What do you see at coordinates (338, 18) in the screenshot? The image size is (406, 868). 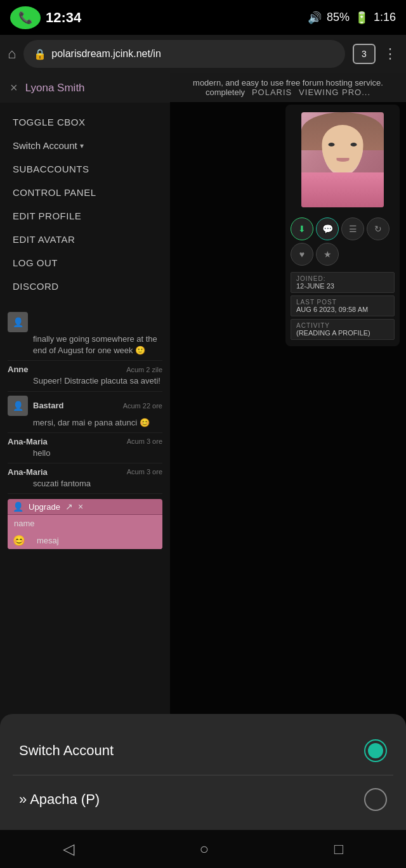 I see `battery-percent: 85%` at bounding box center [338, 18].